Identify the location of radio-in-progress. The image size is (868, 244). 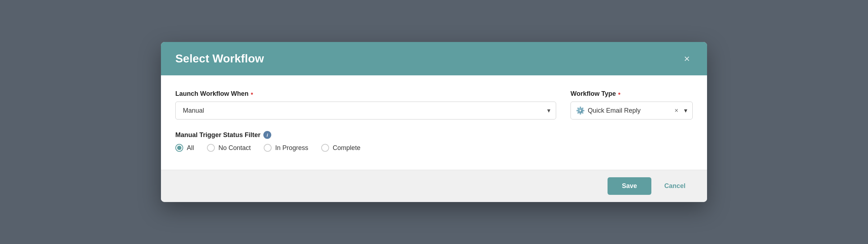
(268, 148).